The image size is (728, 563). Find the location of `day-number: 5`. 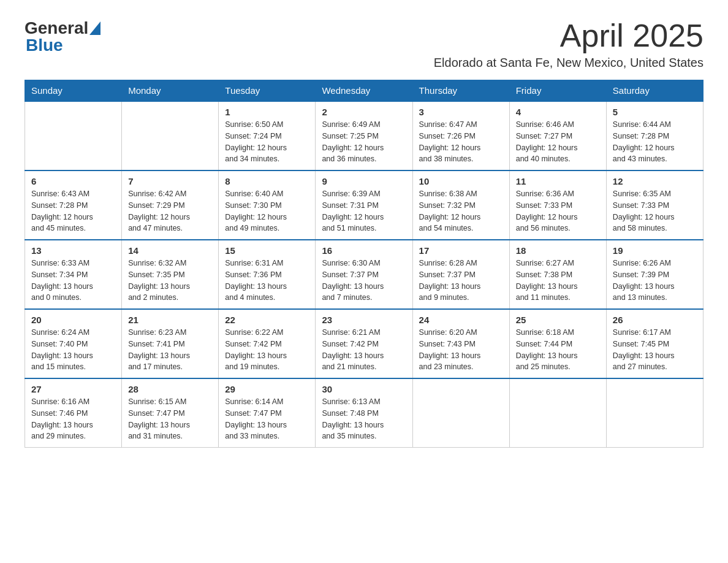

day-number: 5 is located at coordinates (654, 112).